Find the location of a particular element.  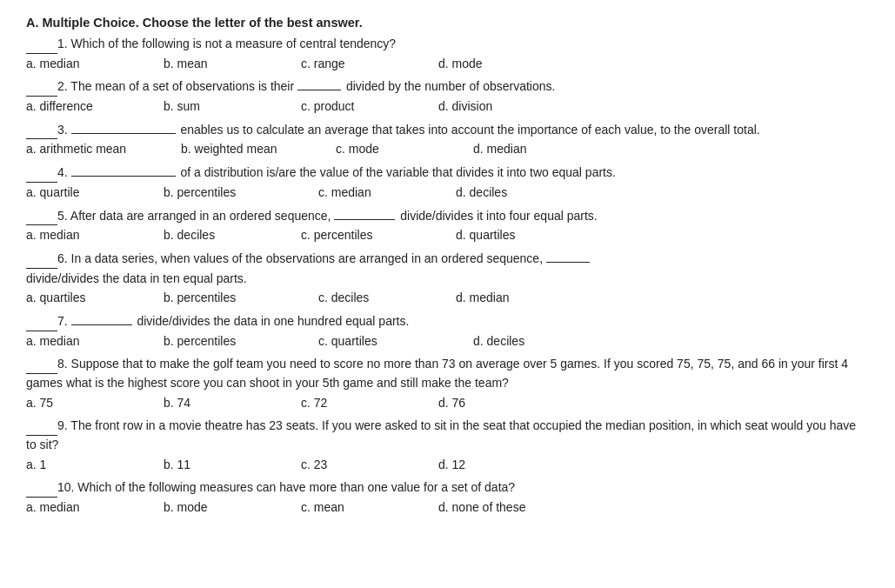

q7-choice-b: b. percentiles is located at coordinates (233, 342).